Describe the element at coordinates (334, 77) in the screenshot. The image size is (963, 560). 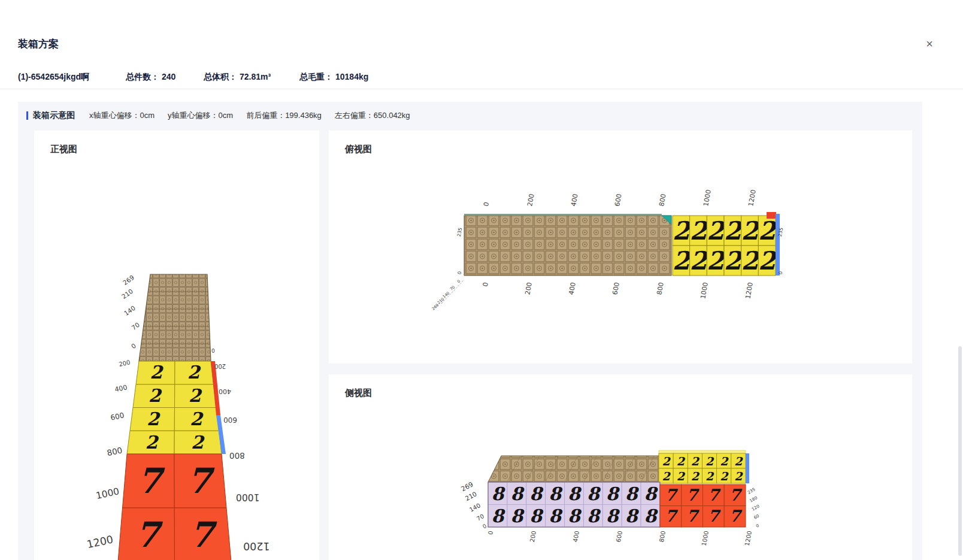
I see `total-weight: 总毛重：10184kg` at that location.